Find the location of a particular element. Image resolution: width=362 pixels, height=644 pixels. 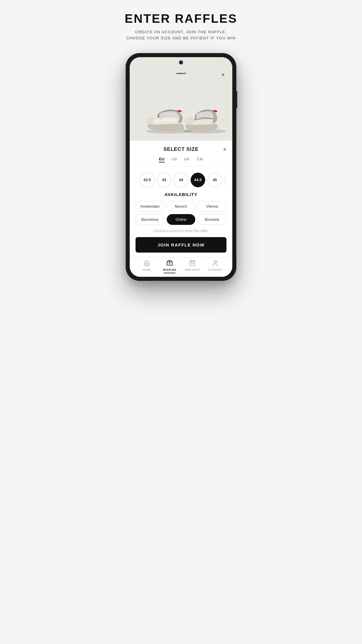

location-munich: Munich is located at coordinates (181, 206).